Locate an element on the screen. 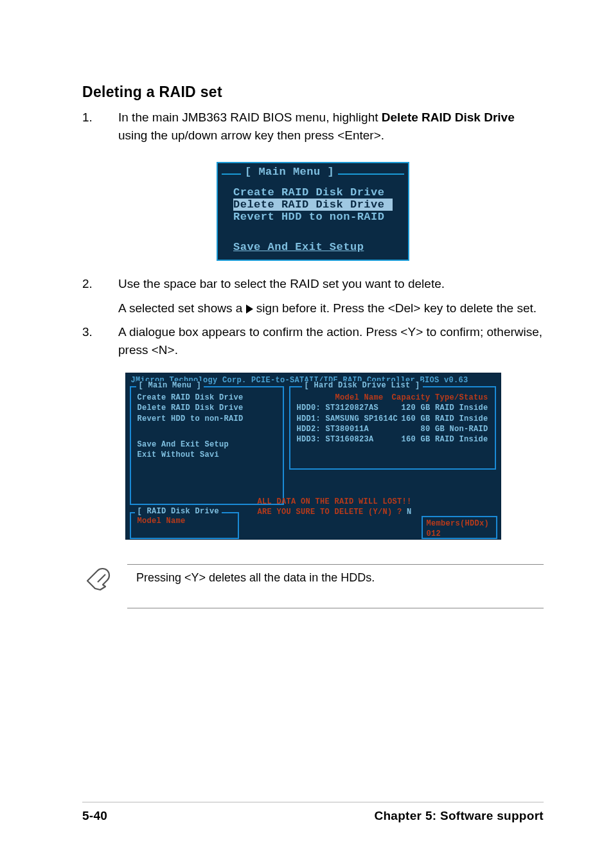 The height and width of the screenshot is (868, 613). step-2: 2. Use the space bar to select the RAID … is located at coordinates (313, 296).